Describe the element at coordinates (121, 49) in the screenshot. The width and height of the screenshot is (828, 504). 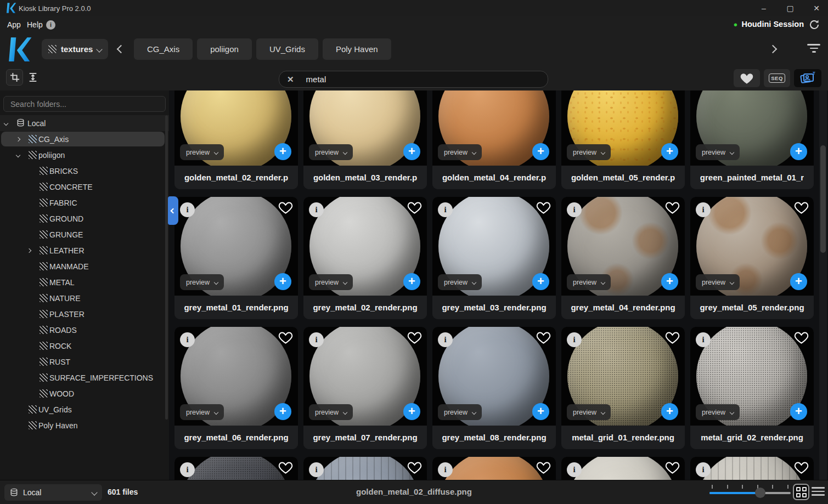
I see `nav-back-chevron-icon` at that location.